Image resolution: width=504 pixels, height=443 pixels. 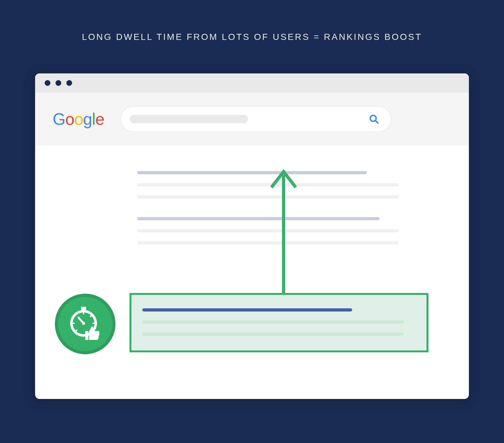 I want to click on logo-letter: g, so click(x=87, y=119).